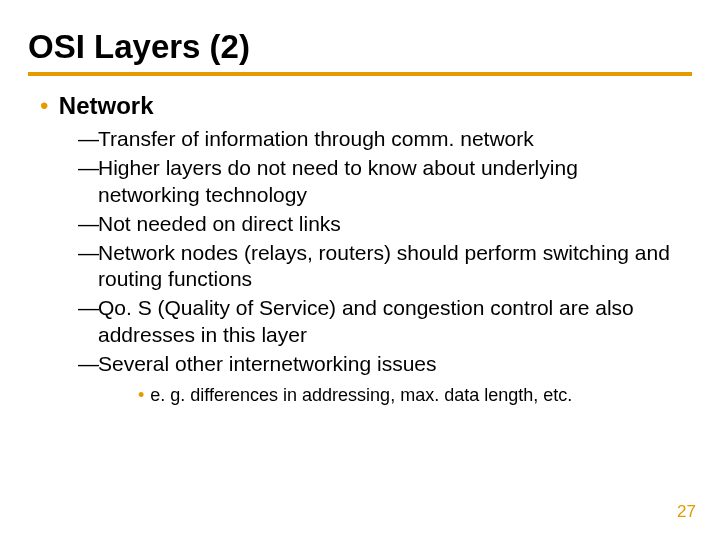  Describe the element at coordinates (360, 47) in the screenshot. I see `slide-title: OSI Layers (2)` at that location.